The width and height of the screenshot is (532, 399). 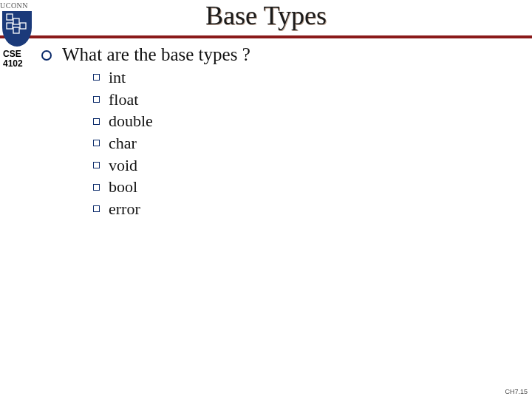 I want to click on slide-number: CH7.15, so click(x=516, y=392).